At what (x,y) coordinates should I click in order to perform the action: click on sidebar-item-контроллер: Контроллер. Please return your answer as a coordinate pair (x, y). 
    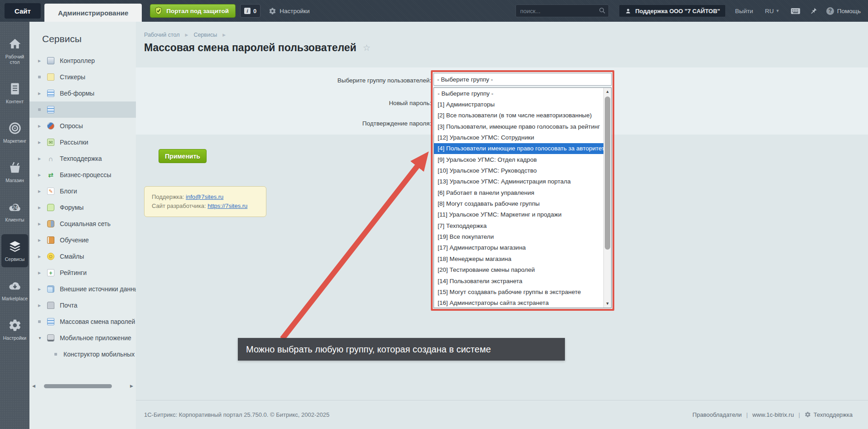
    Looking at the image, I should click on (82, 61).